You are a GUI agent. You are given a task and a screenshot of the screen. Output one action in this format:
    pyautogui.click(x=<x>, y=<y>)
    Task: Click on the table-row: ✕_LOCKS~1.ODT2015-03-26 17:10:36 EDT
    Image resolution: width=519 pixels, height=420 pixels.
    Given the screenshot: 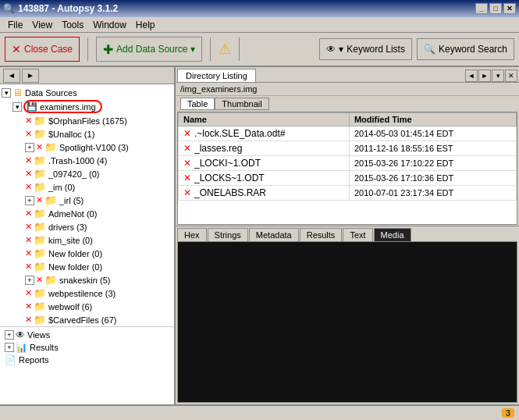 What is the action you would take?
    pyautogui.click(x=348, y=178)
    